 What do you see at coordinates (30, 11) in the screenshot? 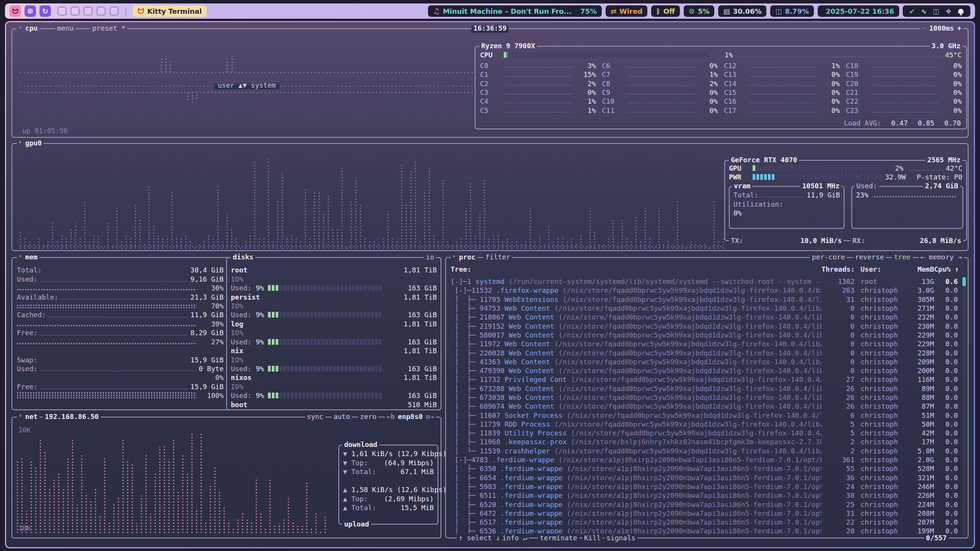
I see `nixos-launcher: ❆` at bounding box center [30, 11].